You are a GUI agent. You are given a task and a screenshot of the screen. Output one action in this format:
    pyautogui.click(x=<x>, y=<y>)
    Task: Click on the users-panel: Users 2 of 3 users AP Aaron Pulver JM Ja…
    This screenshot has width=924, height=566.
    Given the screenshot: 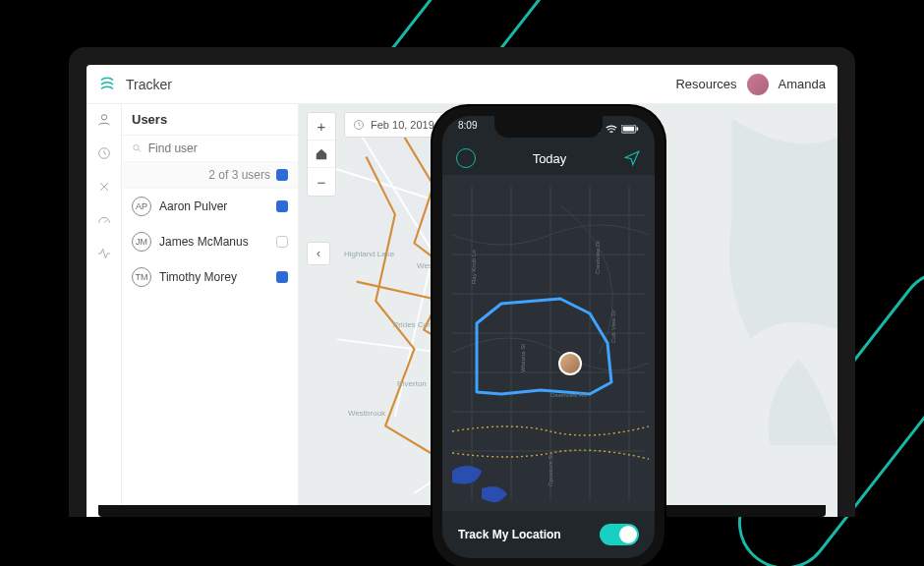 What is the action you would take?
    pyautogui.click(x=210, y=311)
    